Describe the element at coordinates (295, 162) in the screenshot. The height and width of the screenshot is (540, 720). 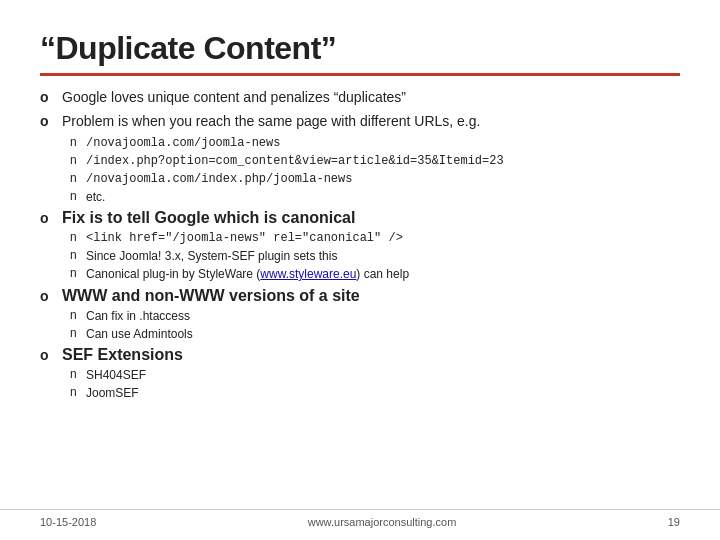
I see `url-example-2-text: /index.php?option=com_content&view=artic…` at that location.